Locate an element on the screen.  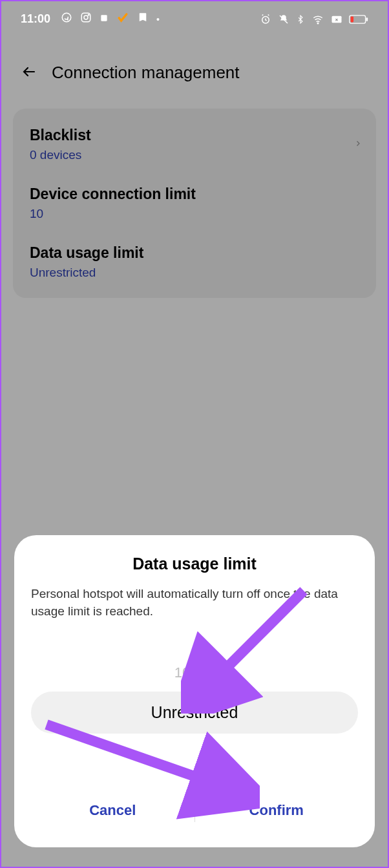
signal-icon: × is located at coordinates (337, 19).